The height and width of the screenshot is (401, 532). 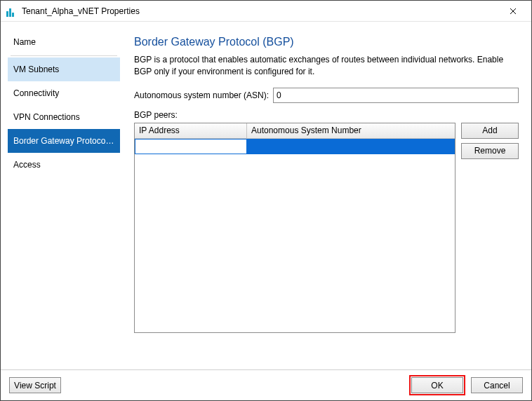 What do you see at coordinates (201, 95) in the screenshot?
I see `asn-label: Autonomous system number (ASN):` at bounding box center [201, 95].